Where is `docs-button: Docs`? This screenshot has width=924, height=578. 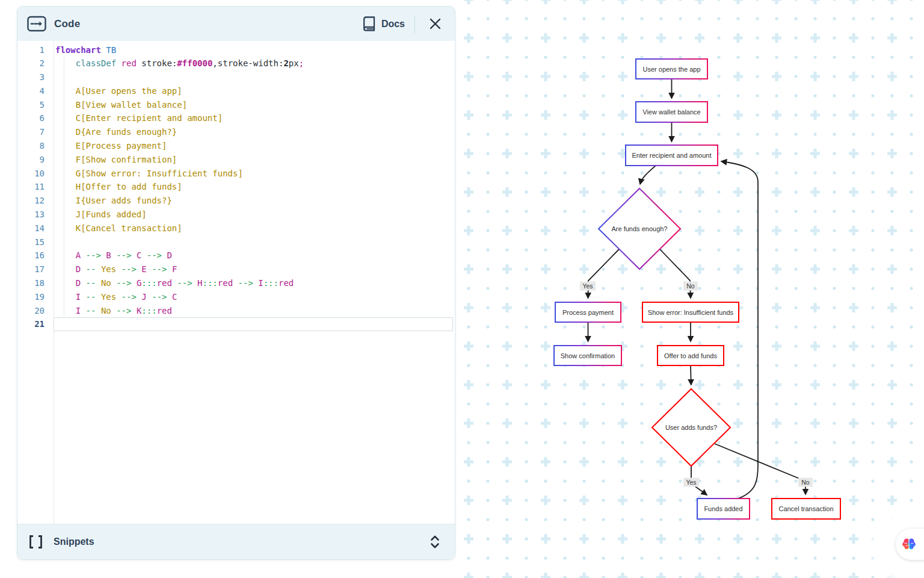 docs-button: Docs is located at coordinates (384, 24).